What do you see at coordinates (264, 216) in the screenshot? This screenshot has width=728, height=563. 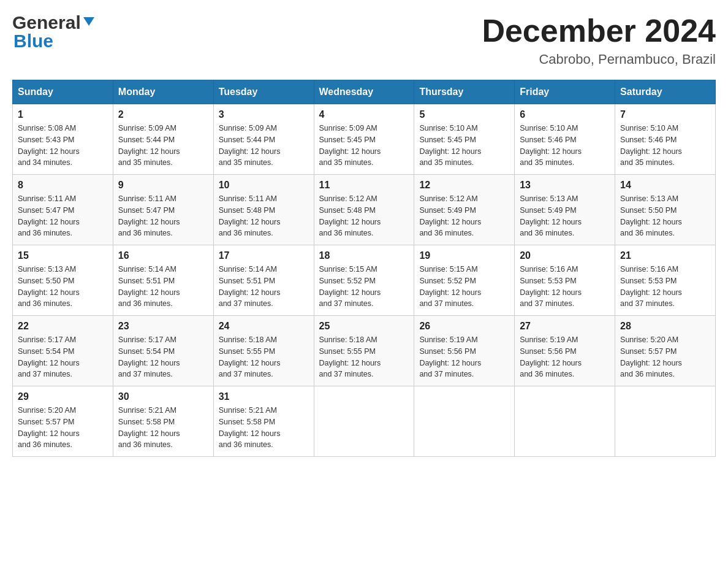 I see `day-info: Sunrise: 5:11 AMSunset: 5:48 PMDaylight:…` at bounding box center [264, 216].